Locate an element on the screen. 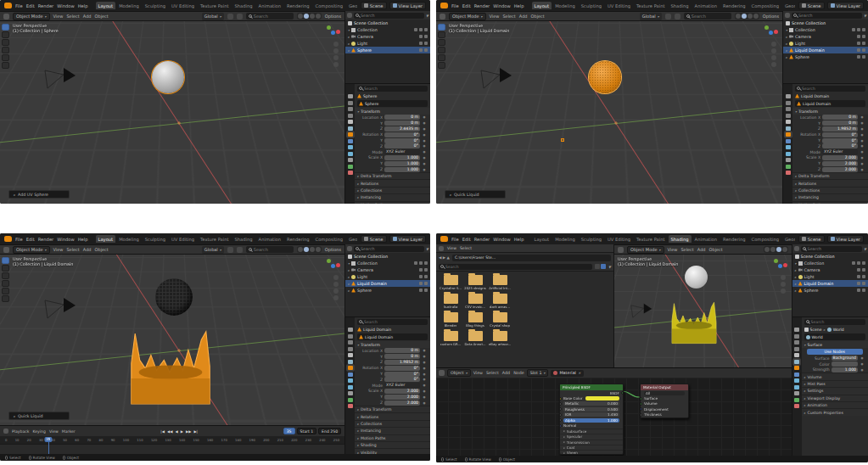 The height and width of the screenshot is (465, 868). workspace-tab: Rendering is located at coordinates (735, 239).